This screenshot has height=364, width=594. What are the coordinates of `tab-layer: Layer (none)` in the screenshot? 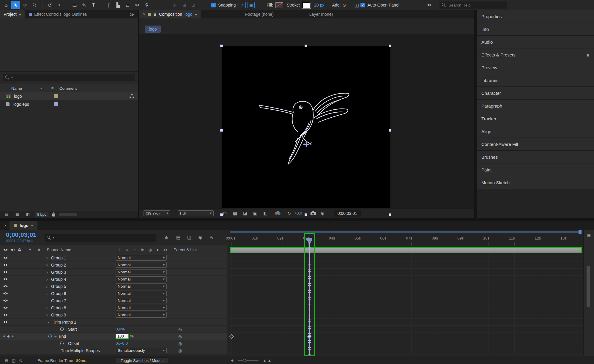 It's located at (321, 14).